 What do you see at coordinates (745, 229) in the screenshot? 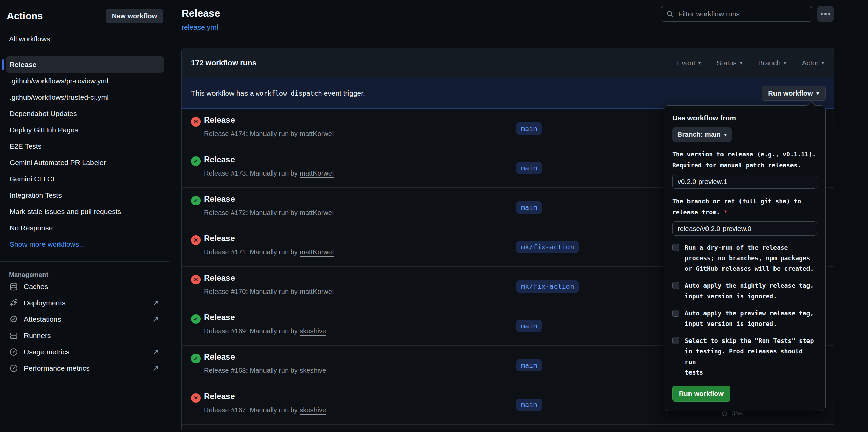
I see `ref-input` at bounding box center [745, 229].